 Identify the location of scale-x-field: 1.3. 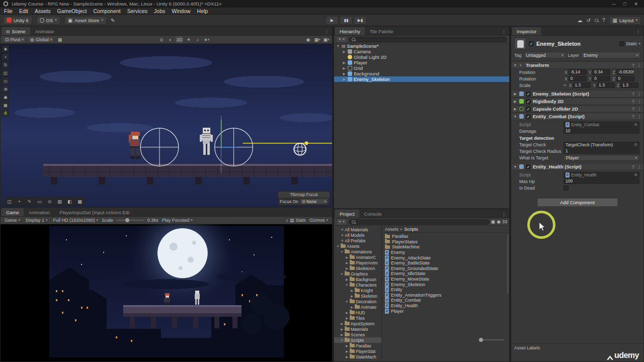
(582, 85).